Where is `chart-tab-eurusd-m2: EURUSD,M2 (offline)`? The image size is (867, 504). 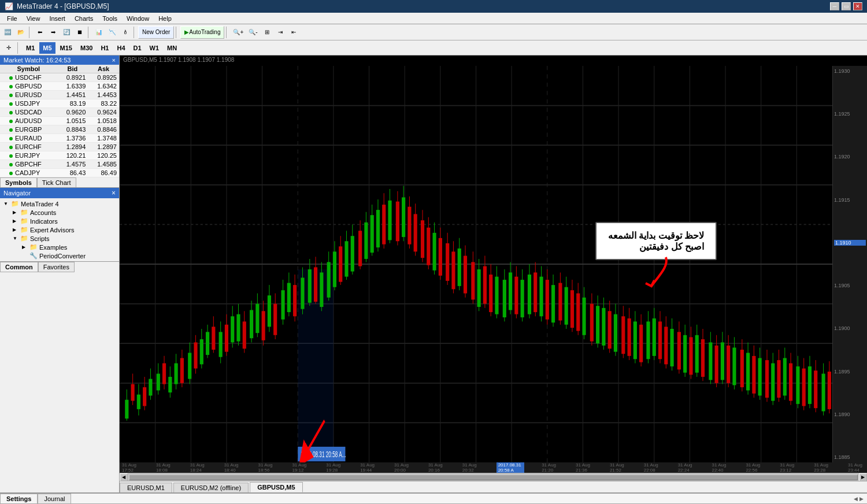
chart-tab-eurusd-m2: EURUSD,M2 (offline) is located at coordinates (211, 488).